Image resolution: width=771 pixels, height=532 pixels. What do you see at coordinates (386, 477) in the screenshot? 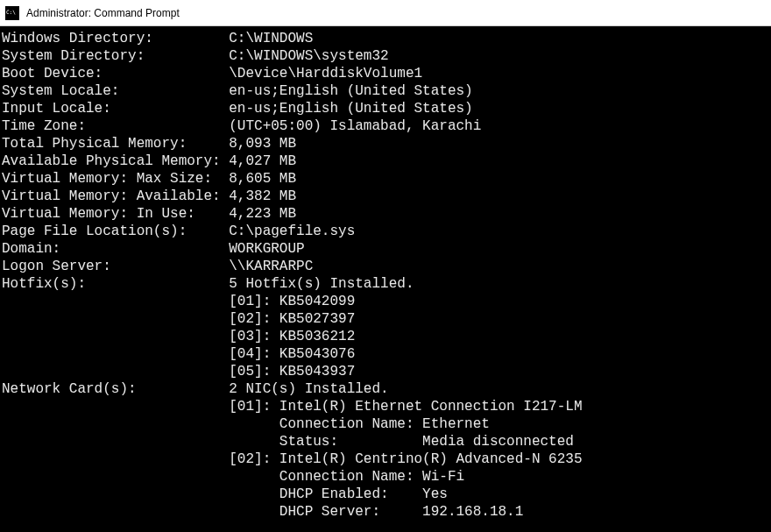
I see `output-line: Connection Name: Wi-Fi` at bounding box center [386, 477].